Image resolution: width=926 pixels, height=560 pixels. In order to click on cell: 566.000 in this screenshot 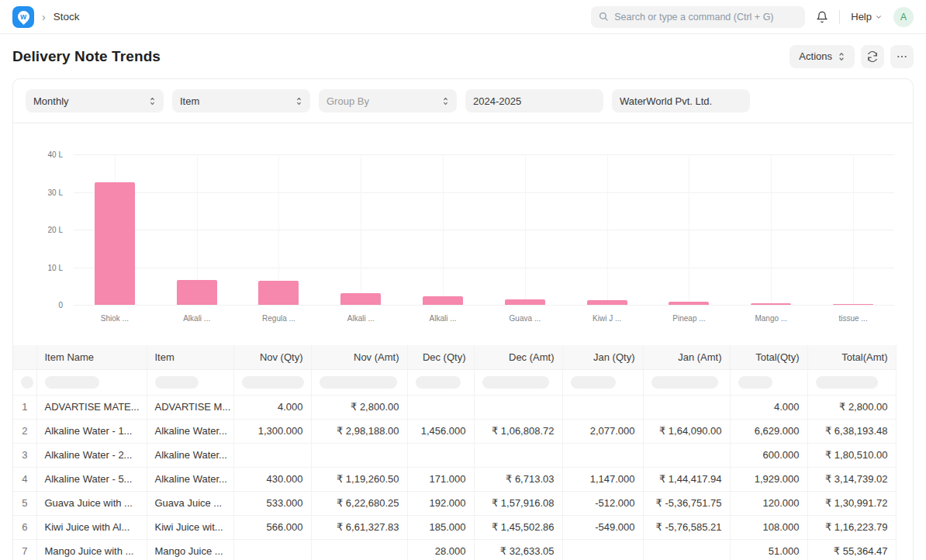, I will do `click(272, 527)`.